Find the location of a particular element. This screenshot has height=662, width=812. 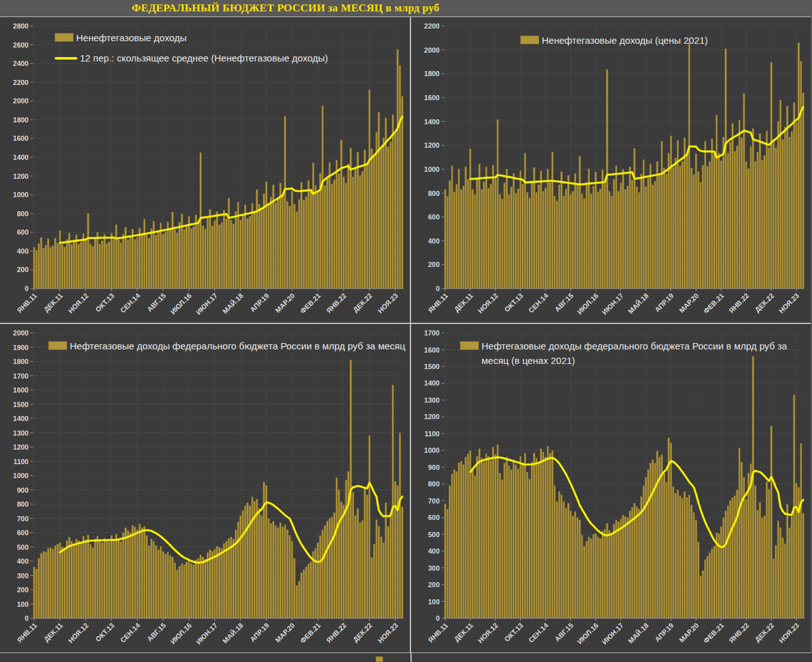

next-row-cropped-edge is located at coordinates (406, 658).